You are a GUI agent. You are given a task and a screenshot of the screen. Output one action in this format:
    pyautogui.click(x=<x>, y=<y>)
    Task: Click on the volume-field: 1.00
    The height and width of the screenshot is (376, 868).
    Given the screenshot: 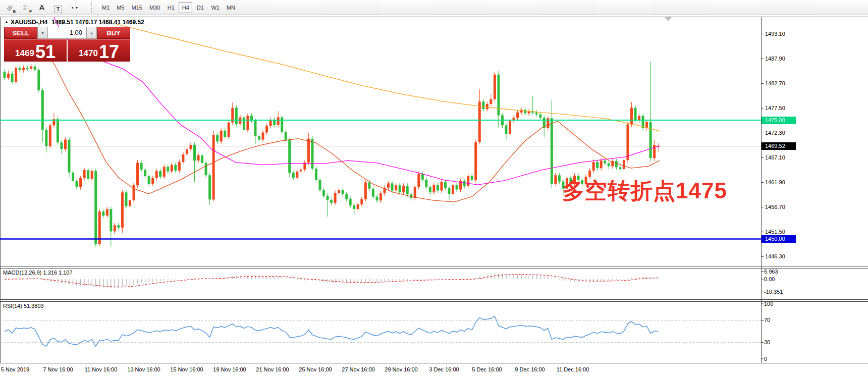 What is the action you would take?
    pyautogui.click(x=67, y=33)
    